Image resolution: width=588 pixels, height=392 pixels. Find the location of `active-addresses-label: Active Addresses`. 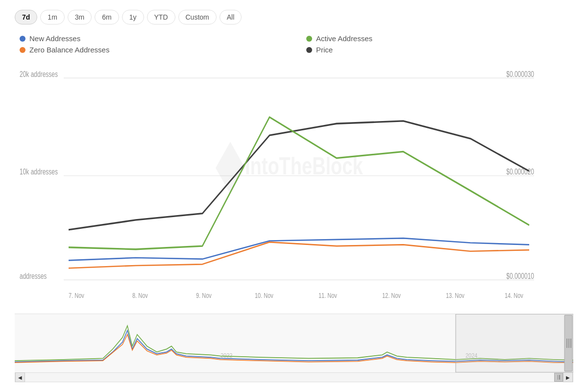

active-addresses-label: Active Addresses is located at coordinates (344, 38).